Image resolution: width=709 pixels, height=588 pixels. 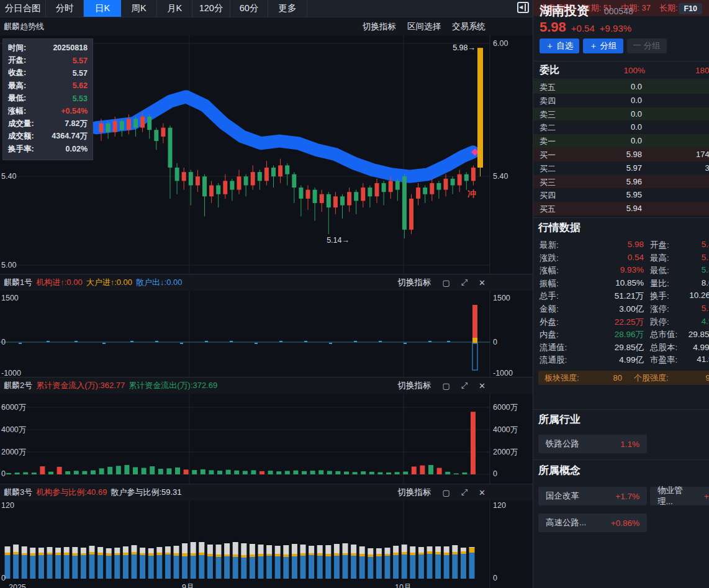 What do you see at coordinates (690, 71) in the screenshot?
I see `weibi-diff: 1805` at bounding box center [690, 71].